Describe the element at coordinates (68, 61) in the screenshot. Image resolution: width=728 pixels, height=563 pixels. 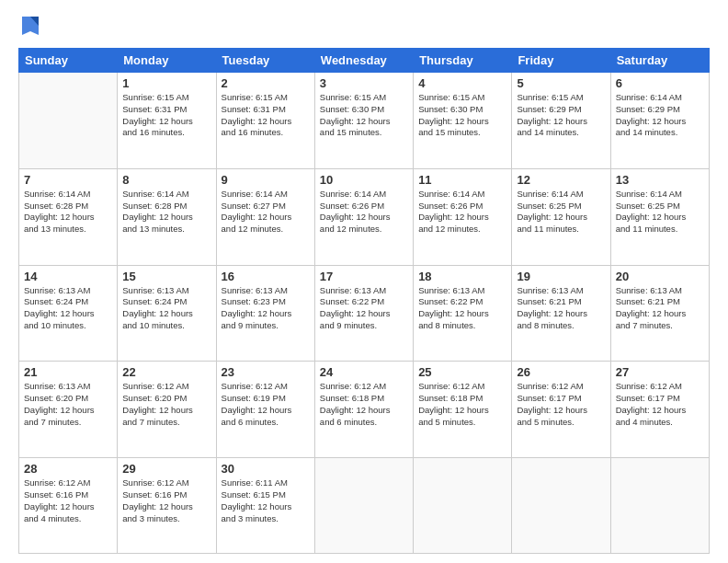
I see `day-header-sunday: Sunday` at that location.